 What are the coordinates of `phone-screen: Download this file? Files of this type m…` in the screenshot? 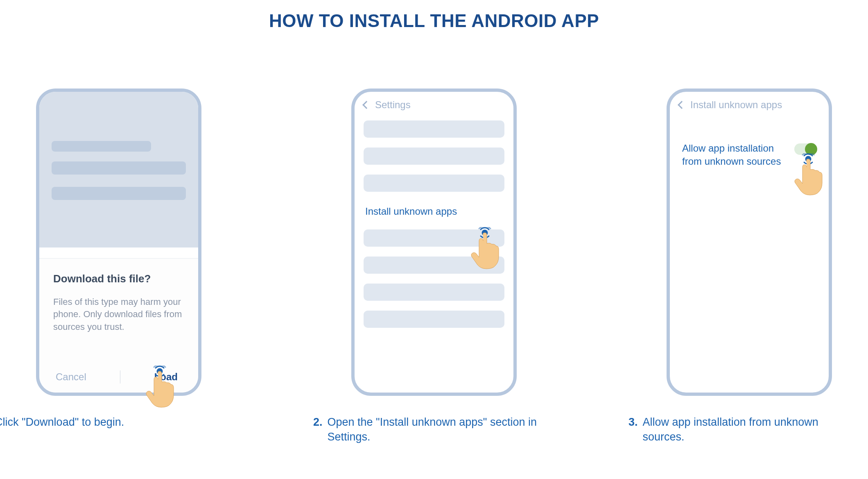 It's located at (119, 242).